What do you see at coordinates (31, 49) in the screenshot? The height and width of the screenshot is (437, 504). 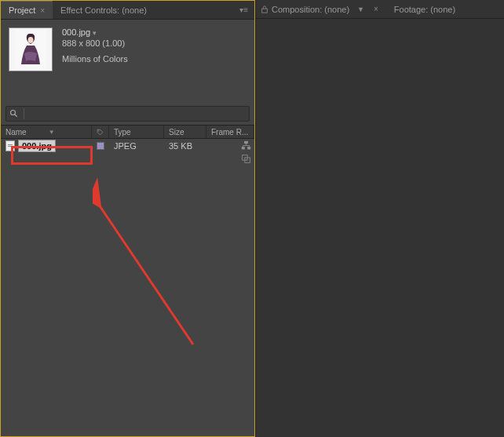 I see `asset-thumbnail` at bounding box center [31, 49].